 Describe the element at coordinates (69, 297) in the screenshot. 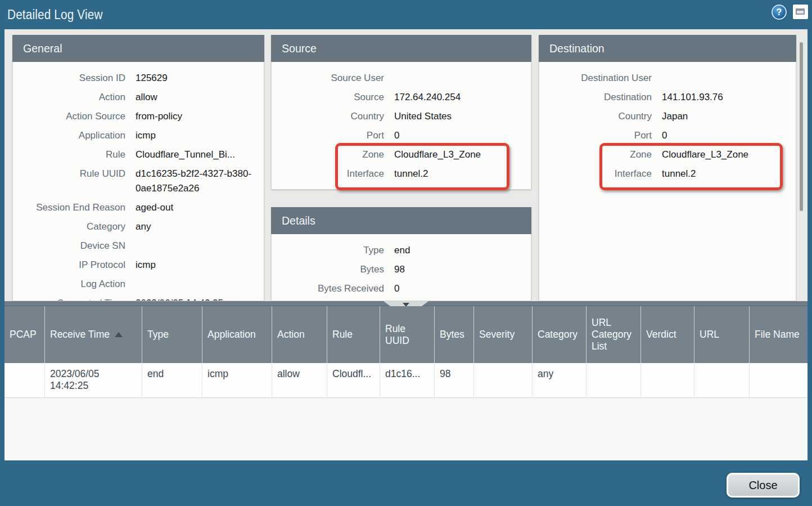

I see `field-label: Generated Time` at that location.